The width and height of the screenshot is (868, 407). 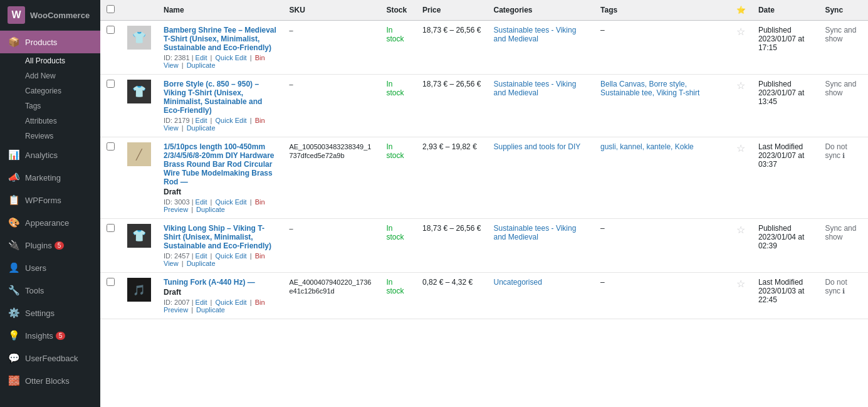 I want to click on featured-col: ⭐, so click(x=741, y=10).